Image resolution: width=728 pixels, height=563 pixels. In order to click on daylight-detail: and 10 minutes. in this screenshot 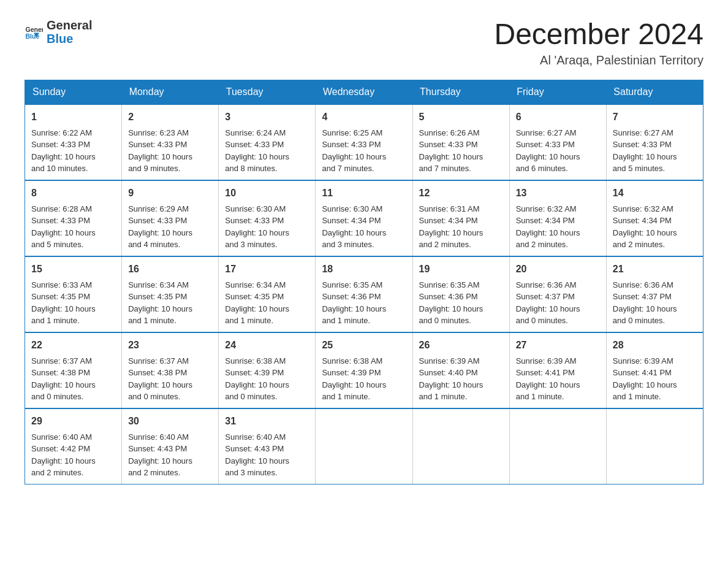, I will do `click(60, 168)`.